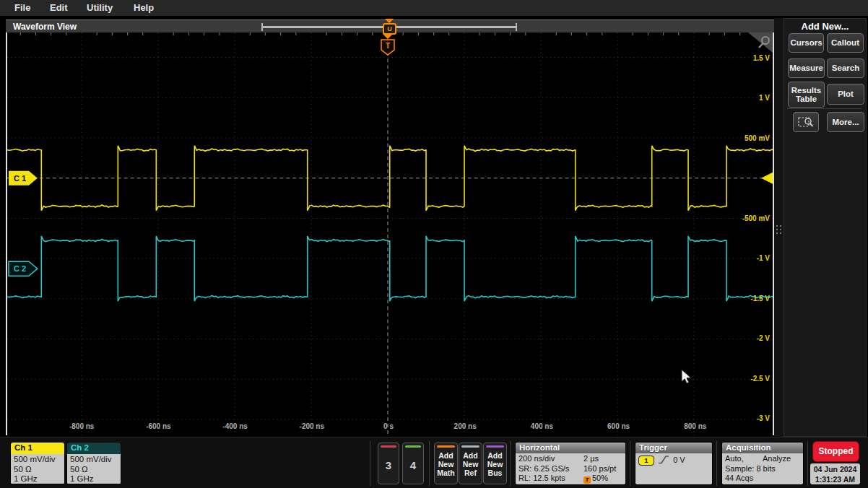  Describe the element at coordinates (603, 469) in the screenshot. I see `resolution: 160 ps/pt` at that location.